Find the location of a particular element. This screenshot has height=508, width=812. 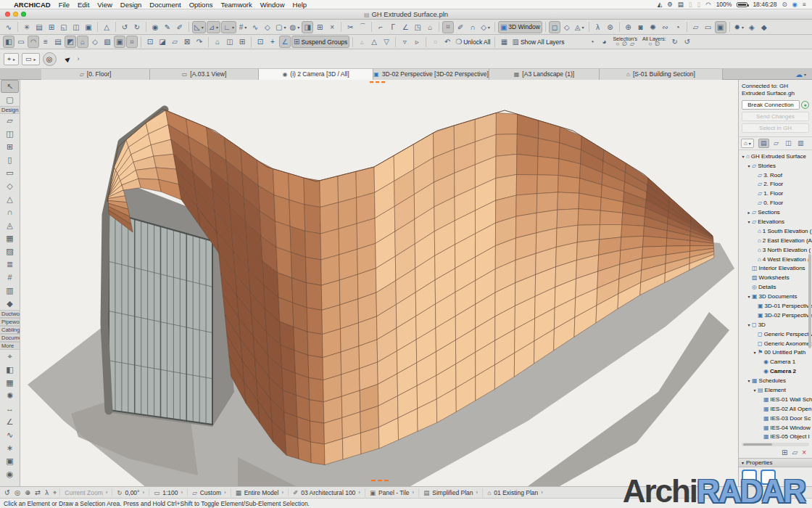

shell-icon: ∩ is located at coordinates (473, 28).